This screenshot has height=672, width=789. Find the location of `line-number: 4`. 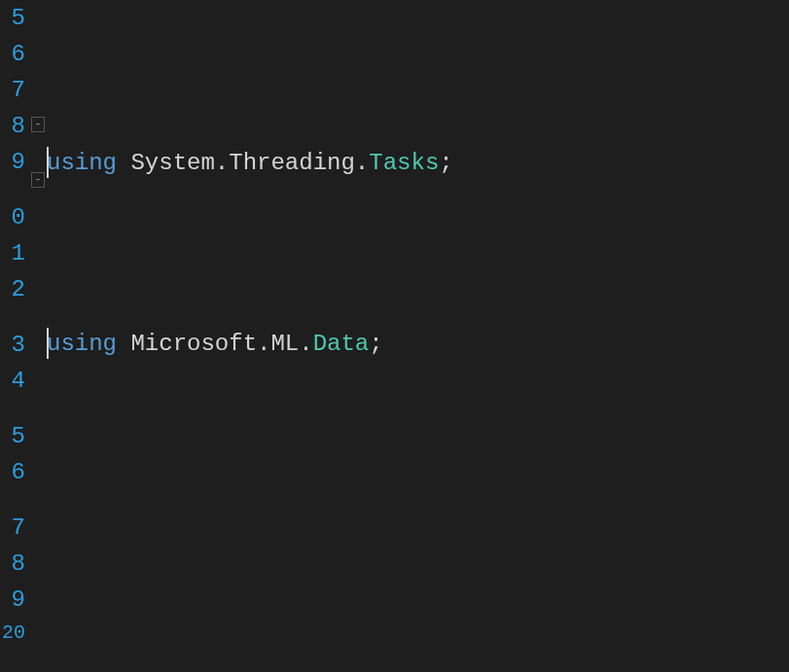

line-number: 4 is located at coordinates (13, 381).